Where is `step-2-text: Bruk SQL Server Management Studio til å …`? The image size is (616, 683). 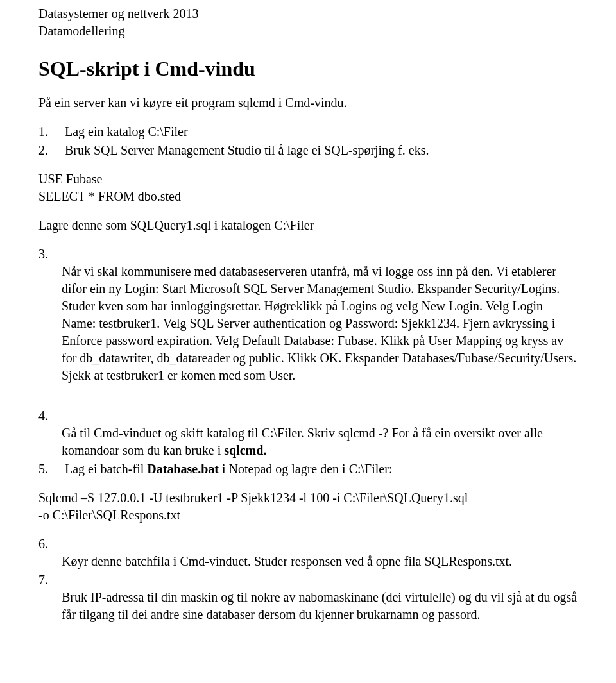 step-2-text: Bruk SQL Server Management Studio til å … is located at coordinates (247, 150).